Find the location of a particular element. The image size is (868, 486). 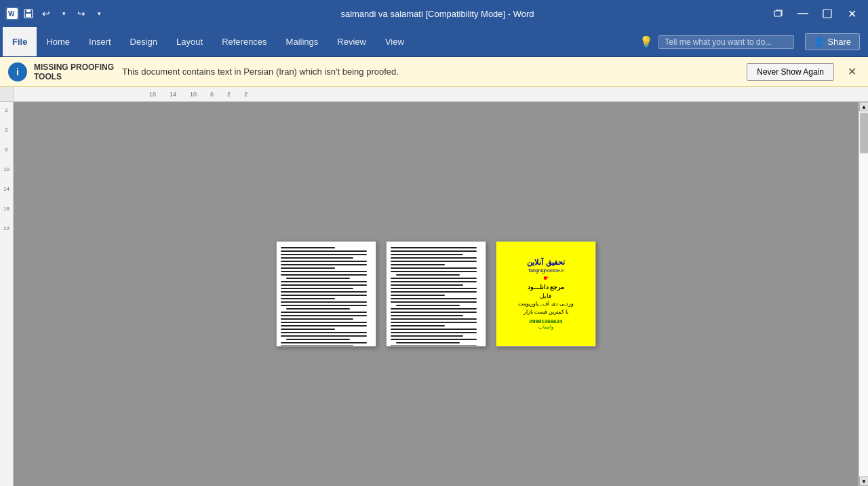

word-icon: W is located at coordinates (12, 14).